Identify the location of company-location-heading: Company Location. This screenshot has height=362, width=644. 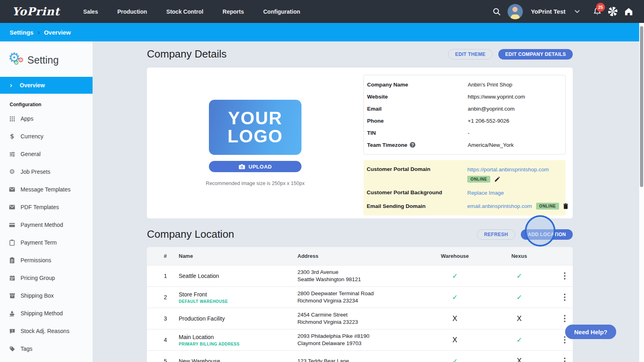
(191, 234).